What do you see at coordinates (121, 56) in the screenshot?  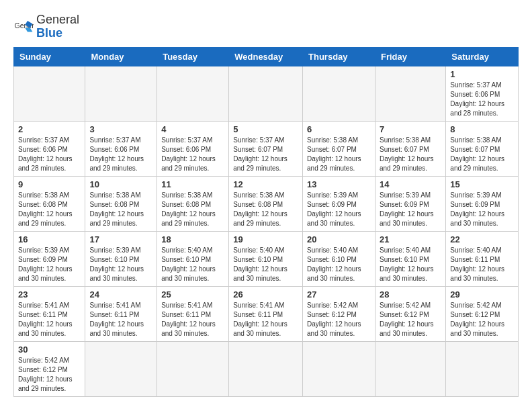 I see `col-header-monday: Monday` at bounding box center [121, 56].